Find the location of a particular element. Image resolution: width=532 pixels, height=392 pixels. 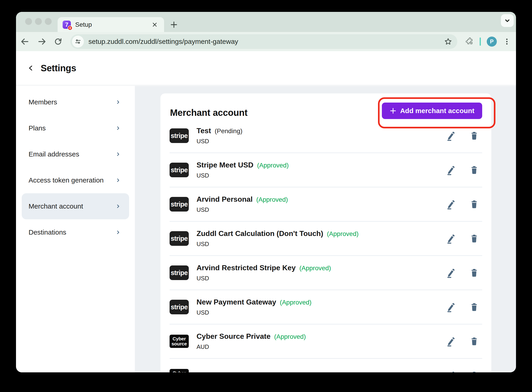

account-name: Stripe Meet USD is located at coordinates (225, 165).